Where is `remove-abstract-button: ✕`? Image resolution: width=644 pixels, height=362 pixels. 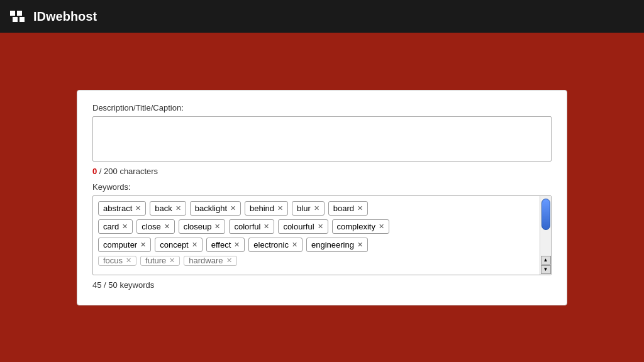 remove-abstract-button: ✕ is located at coordinates (138, 209).